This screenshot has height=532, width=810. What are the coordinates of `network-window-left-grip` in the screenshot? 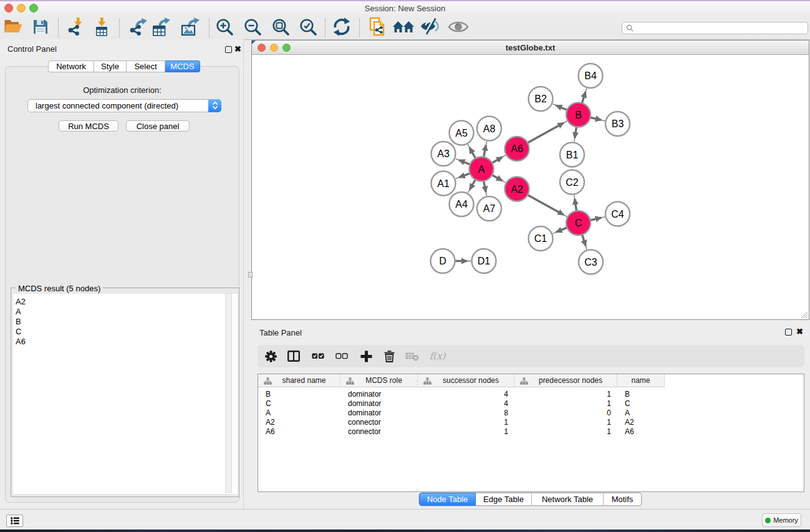 It's located at (251, 274).